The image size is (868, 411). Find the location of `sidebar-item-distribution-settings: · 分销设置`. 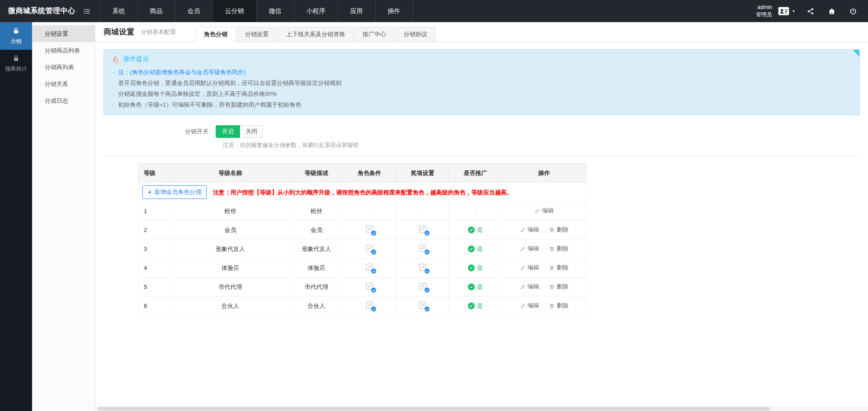

sidebar-item-distribution-settings: · 分销设置 is located at coordinates (63, 33).